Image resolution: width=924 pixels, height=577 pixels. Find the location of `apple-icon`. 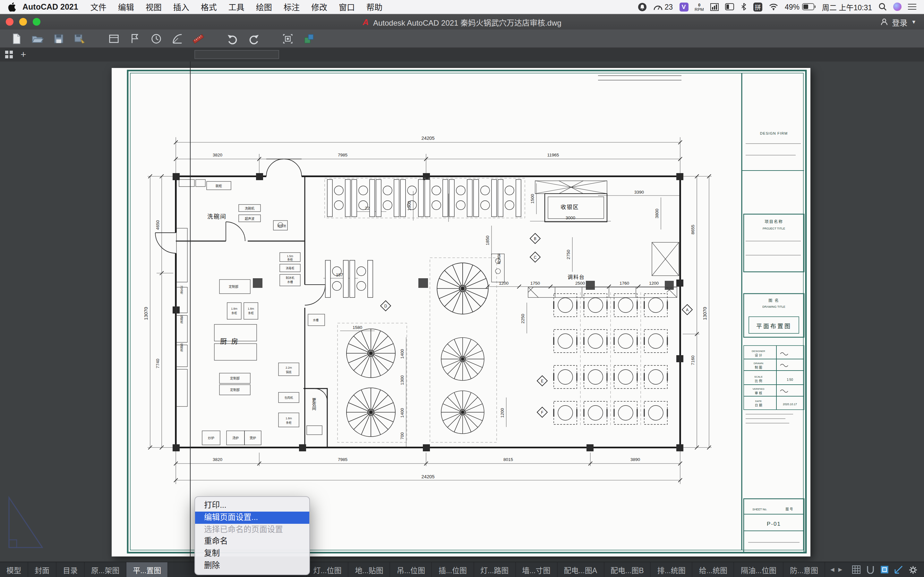

apple-icon is located at coordinates (12, 7).